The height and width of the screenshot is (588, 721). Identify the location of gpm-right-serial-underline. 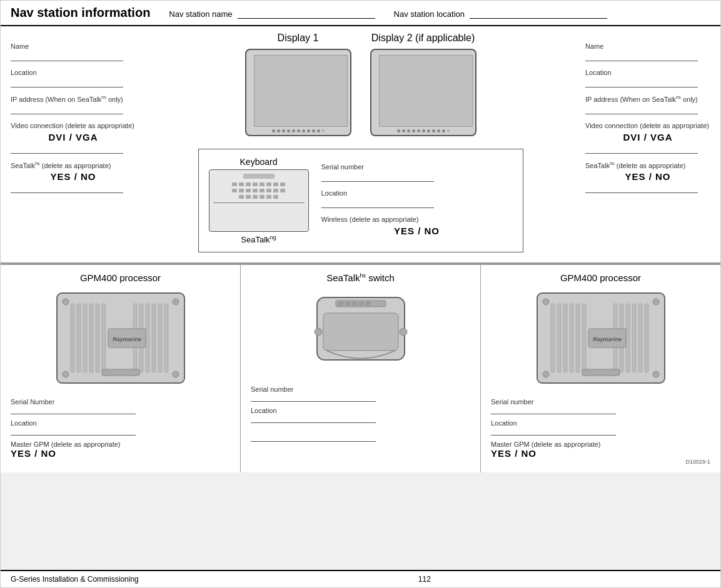
(553, 410).